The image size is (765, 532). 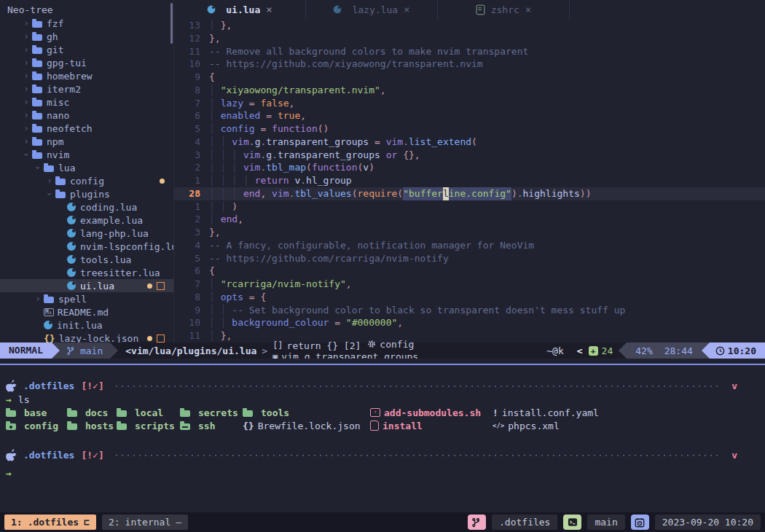 I want to click on code-line: 2│ end,, so click(x=469, y=219).